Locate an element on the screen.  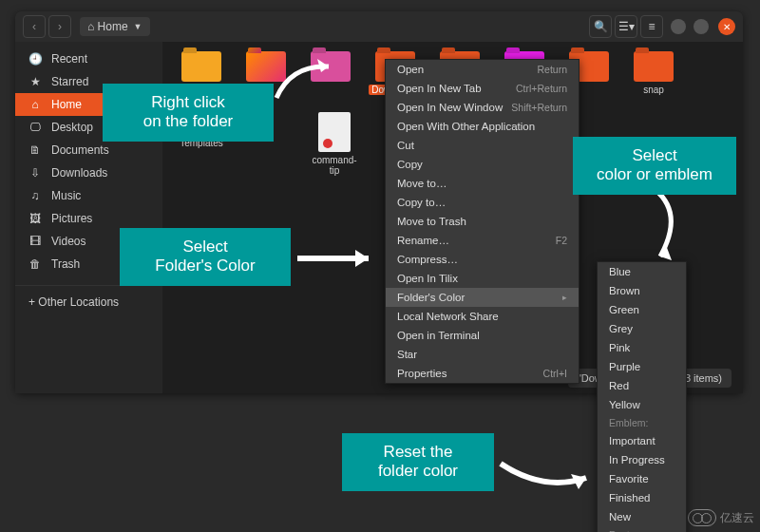
menu-item: Open In New TabCtrl+Return is located at coordinates (483, 88).